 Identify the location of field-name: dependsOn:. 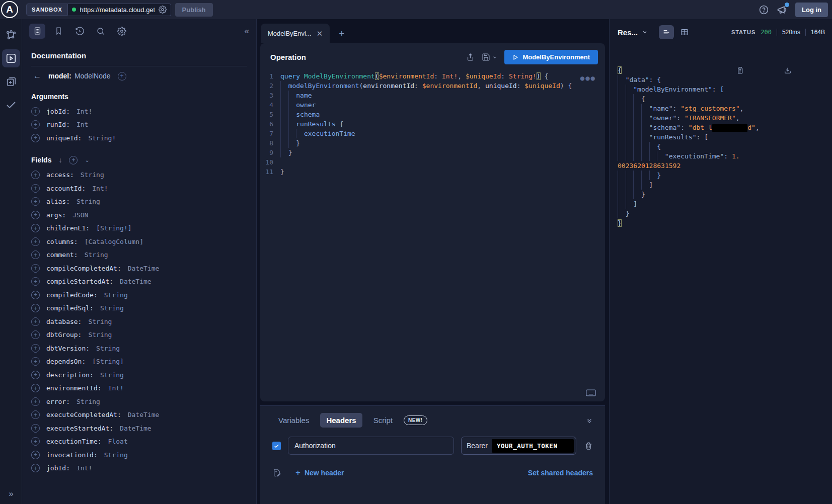
(66, 361).